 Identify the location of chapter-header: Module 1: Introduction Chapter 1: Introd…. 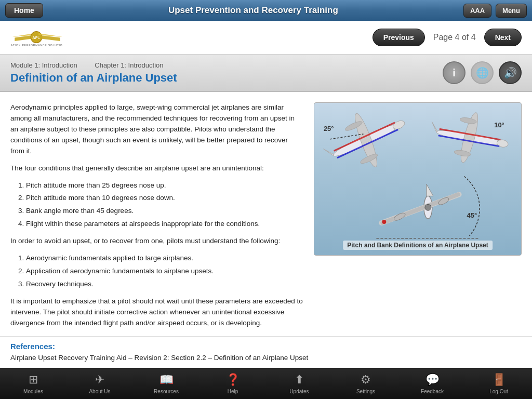
(266, 73).